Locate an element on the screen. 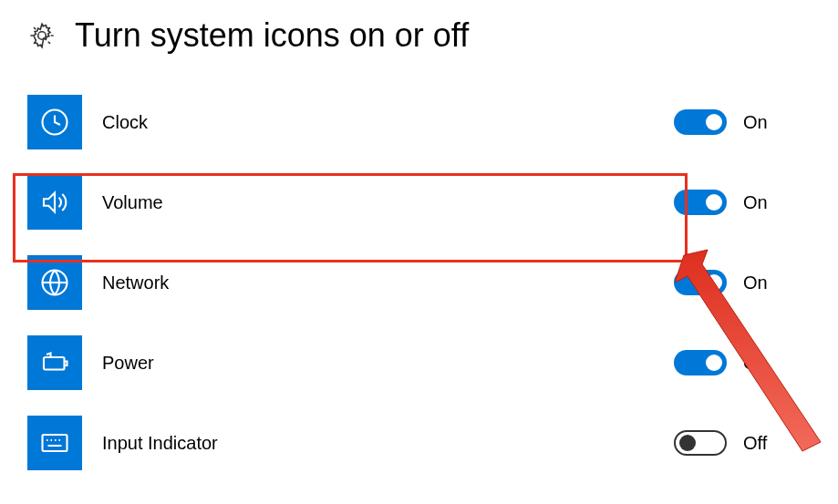 The height and width of the screenshot is (504, 838). toggle-wrap-volume: On is located at coordinates (738, 202).